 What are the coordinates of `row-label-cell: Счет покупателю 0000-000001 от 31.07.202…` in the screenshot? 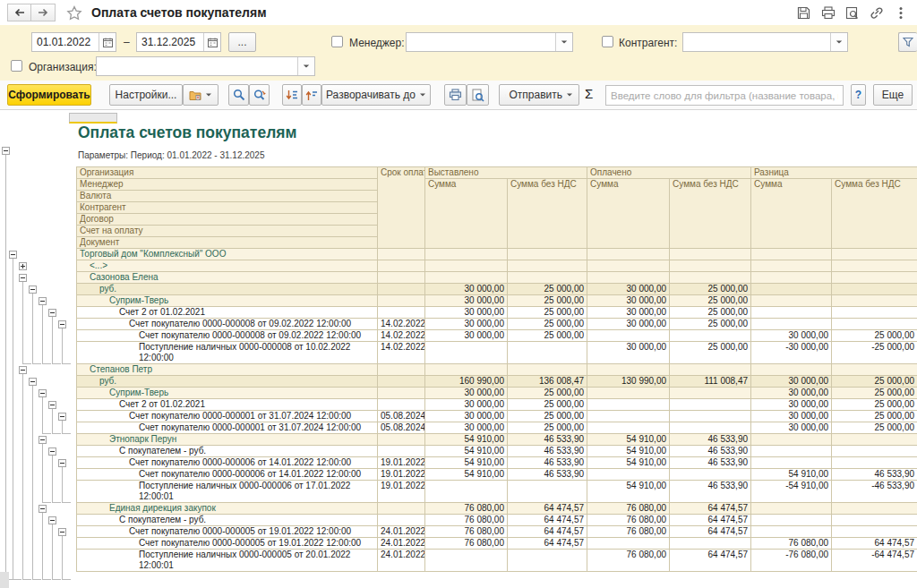 It's located at (227, 428).